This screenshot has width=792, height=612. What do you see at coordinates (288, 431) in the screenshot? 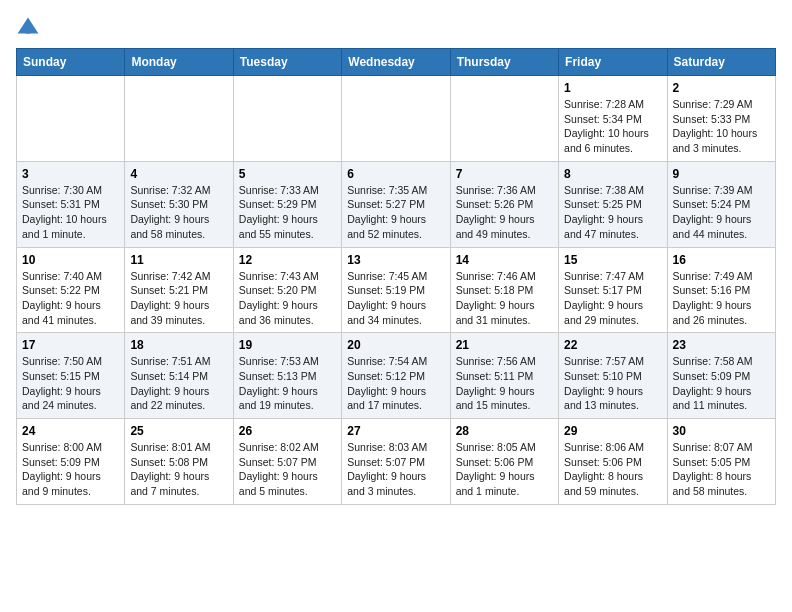
I see `day-number: 26` at bounding box center [288, 431].